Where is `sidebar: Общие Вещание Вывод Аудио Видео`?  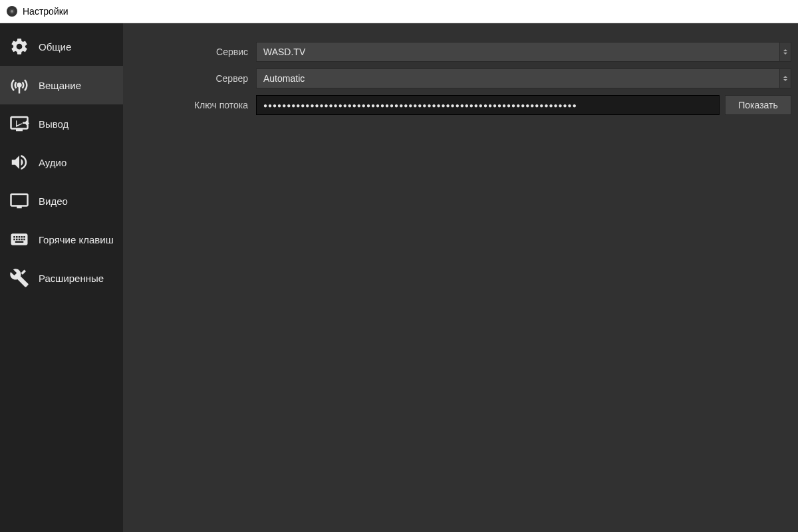 sidebar: Общие Вещание Вывод Аудио Видео is located at coordinates (61, 278).